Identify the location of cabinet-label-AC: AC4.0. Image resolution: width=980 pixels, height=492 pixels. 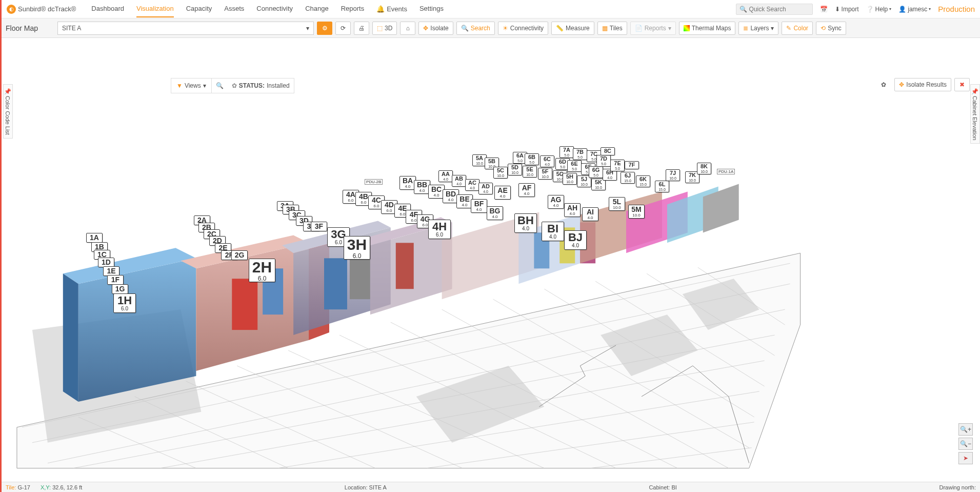
(472, 185).